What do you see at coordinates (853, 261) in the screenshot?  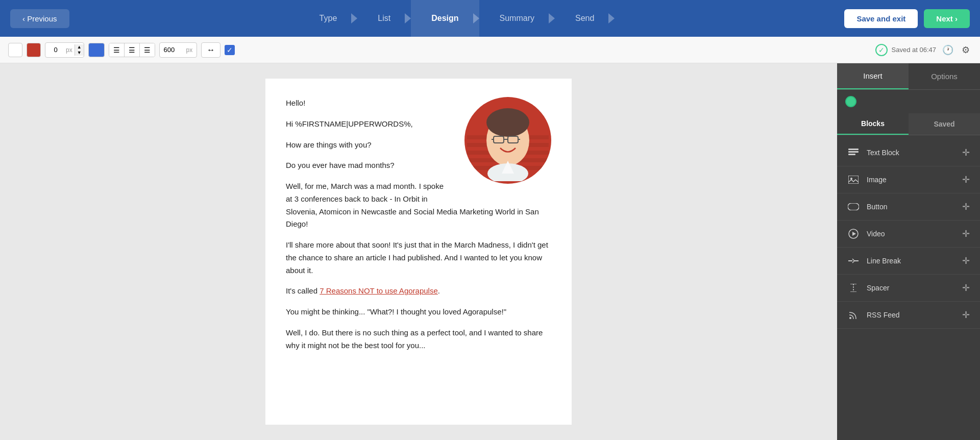 I see `line-break-icon` at bounding box center [853, 261].